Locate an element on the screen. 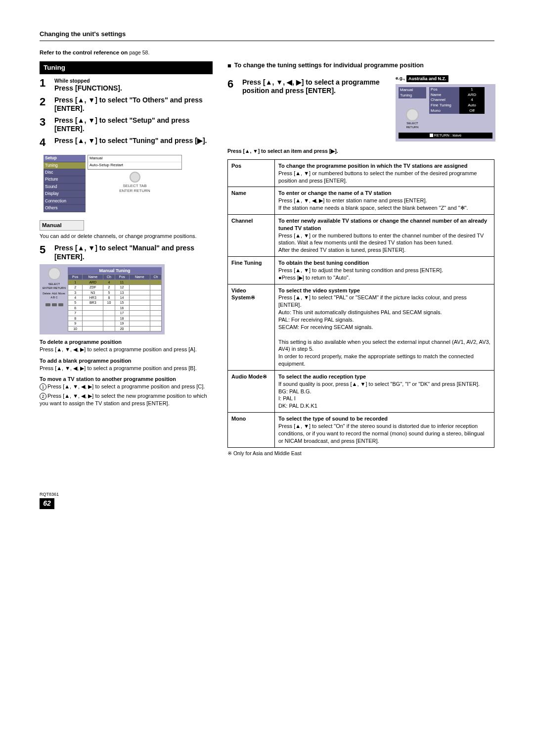 The width and height of the screenshot is (534, 756). step-number-6: 6 is located at coordinates (233, 84).